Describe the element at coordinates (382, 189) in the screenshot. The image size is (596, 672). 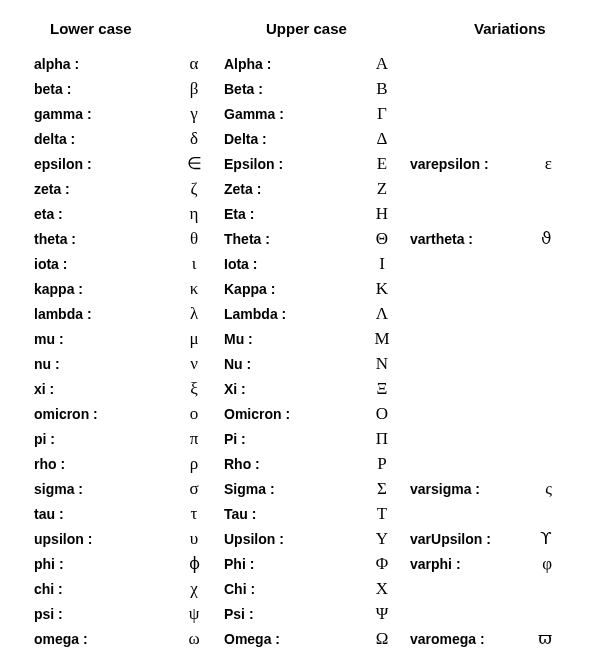
I see `upper-symbol: Ζ` at that location.